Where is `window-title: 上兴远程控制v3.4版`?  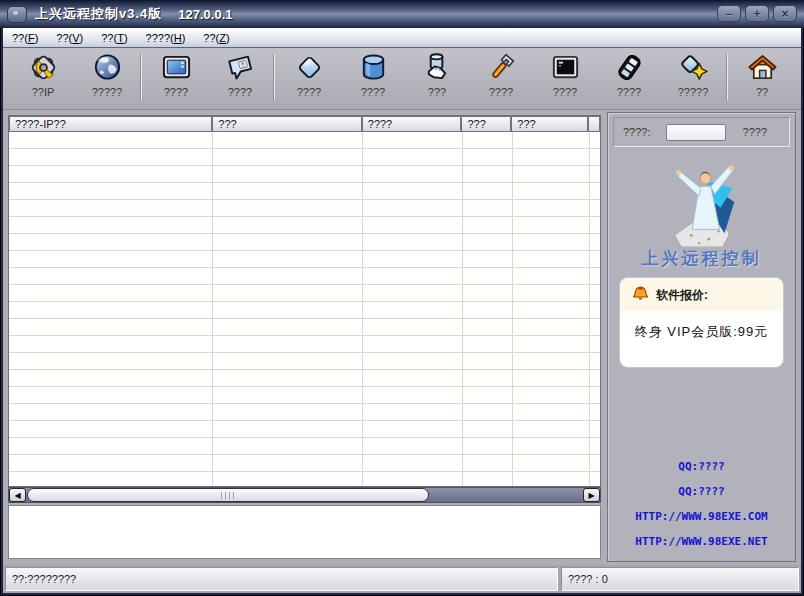 window-title: 上兴远程控制v3.4版 is located at coordinates (98, 14).